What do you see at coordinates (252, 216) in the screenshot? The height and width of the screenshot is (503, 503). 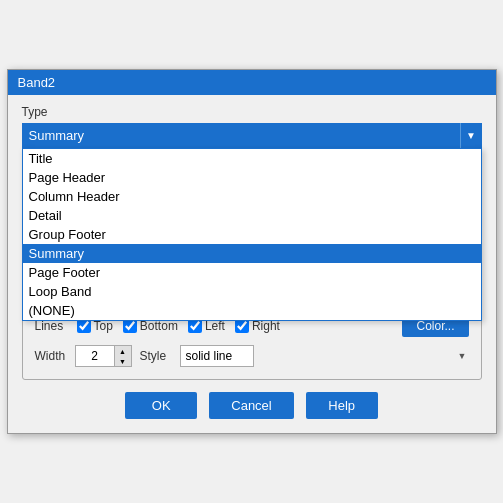 I see `dropdown-item-detail: Detail` at bounding box center [252, 216].